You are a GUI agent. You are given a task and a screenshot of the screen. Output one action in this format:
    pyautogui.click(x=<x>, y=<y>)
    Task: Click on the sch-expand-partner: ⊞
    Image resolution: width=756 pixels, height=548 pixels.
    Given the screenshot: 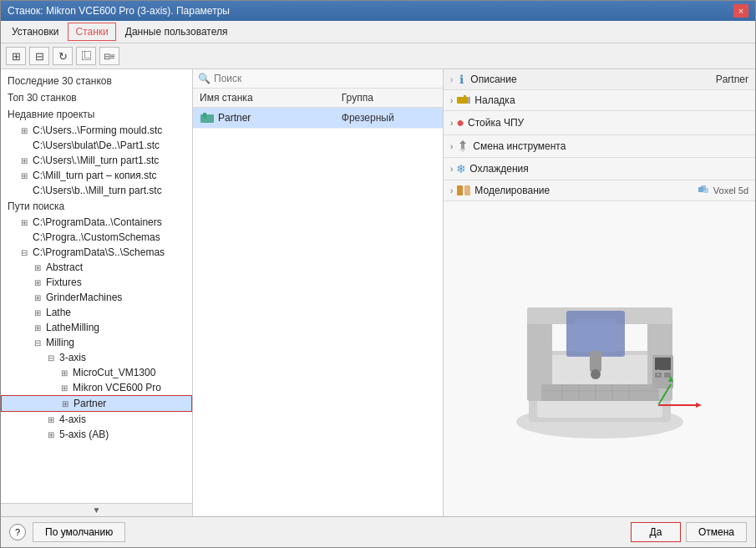 What is the action you would take?
    pyautogui.click(x=67, y=404)
    